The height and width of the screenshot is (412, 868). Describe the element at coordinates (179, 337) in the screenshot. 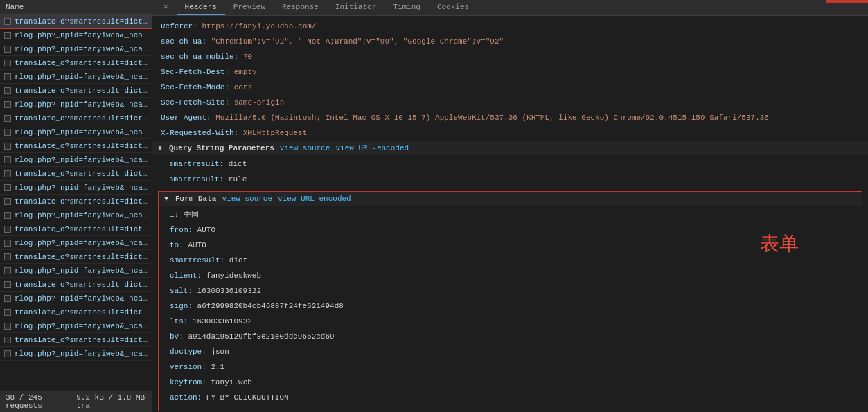

I see `form-data-param-key: bv:` at that location.